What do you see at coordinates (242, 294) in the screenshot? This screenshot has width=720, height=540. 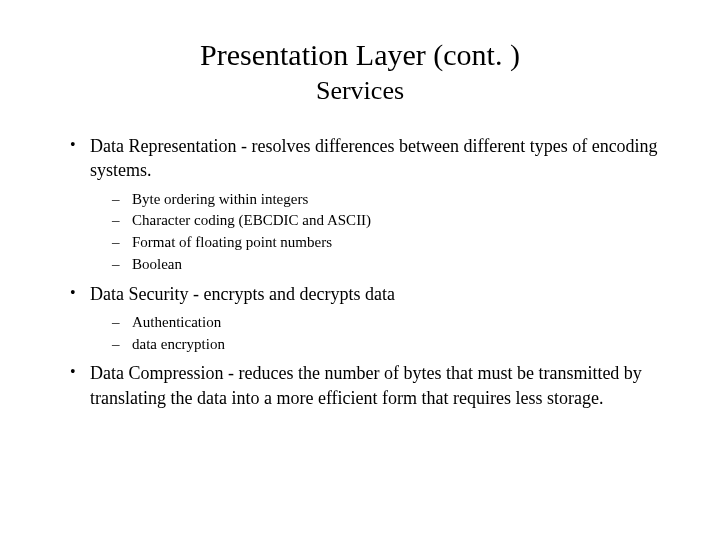 I see `list-item-text: Data Security - encrypts and decrypts da…` at bounding box center [242, 294].